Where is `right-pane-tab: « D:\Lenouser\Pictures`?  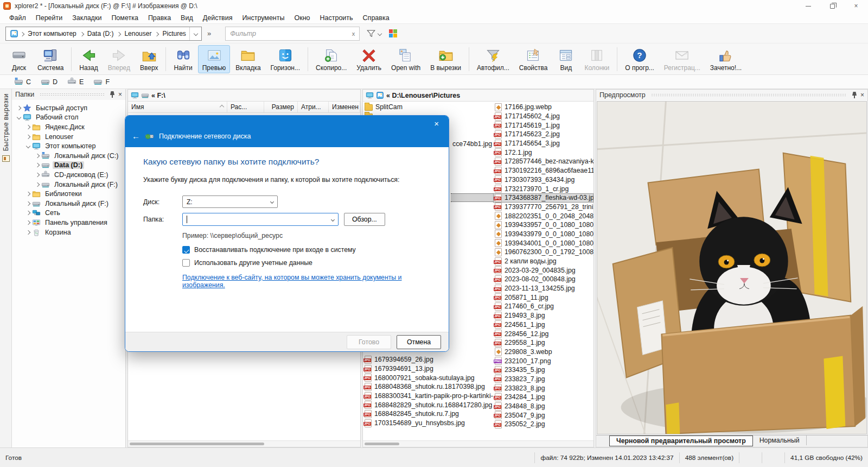 right-pane-tab: « D:\Lenouser\Pictures is located at coordinates (478, 96).